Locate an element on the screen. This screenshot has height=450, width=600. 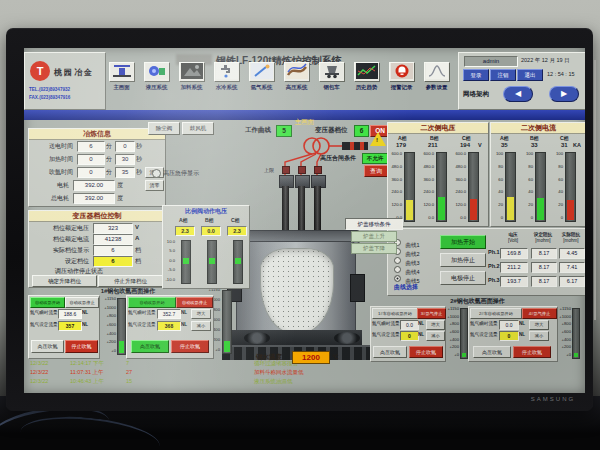
argon-flow-gauge is located at coordinates (576, 334).